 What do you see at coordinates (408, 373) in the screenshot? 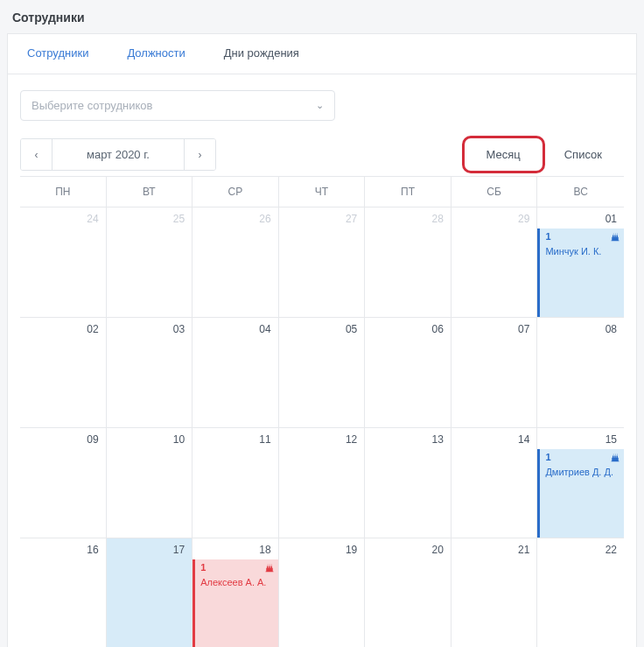
I see `calendar-cell: 06` at bounding box center [408, 373].